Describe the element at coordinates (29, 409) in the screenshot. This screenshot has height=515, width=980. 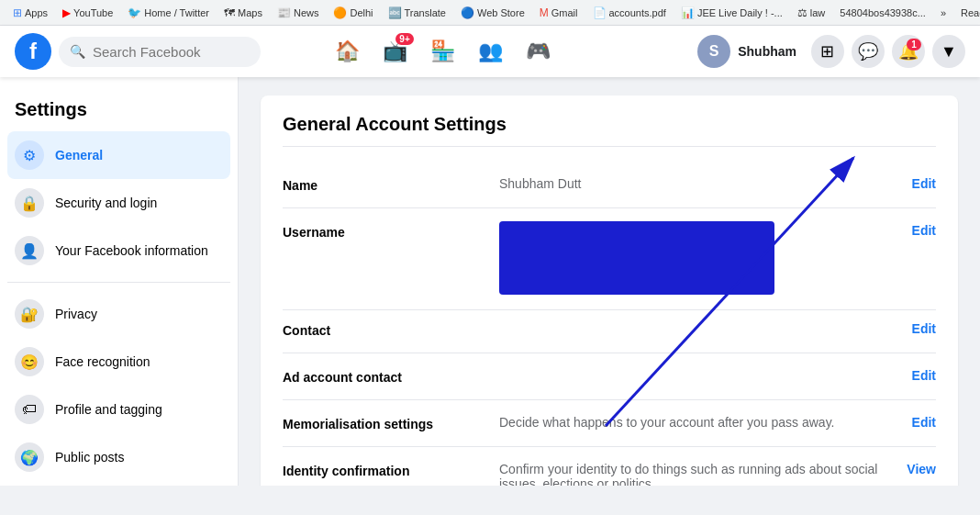
I see `tagging-icon: 🏷` at that location.